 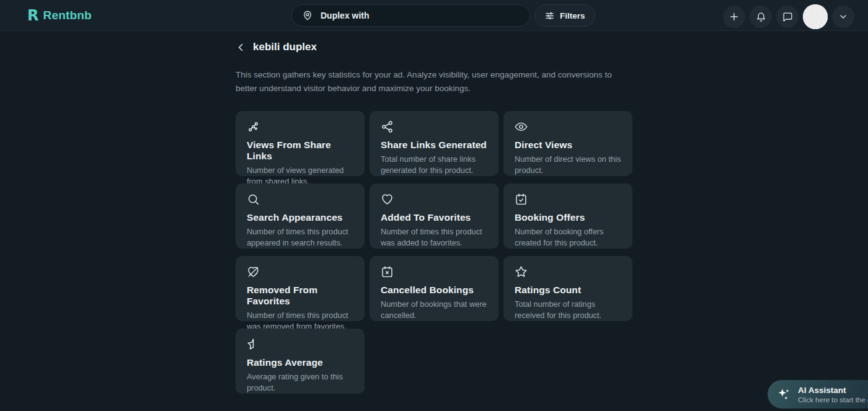 I want to click on stat-card-removed-from-favorites: Removed From Favorites Number of times t…, so click(x=300, y=289).